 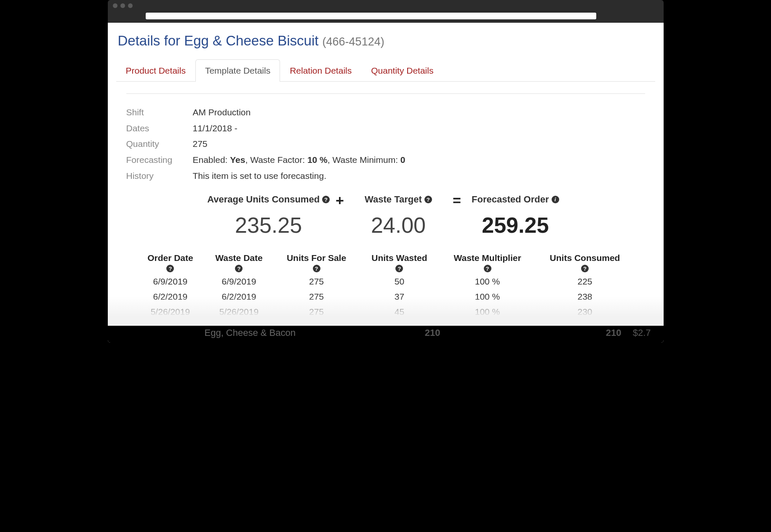 I want to click on product-name: Egg & Cheese Biscuit, so click(x=251, y=40).